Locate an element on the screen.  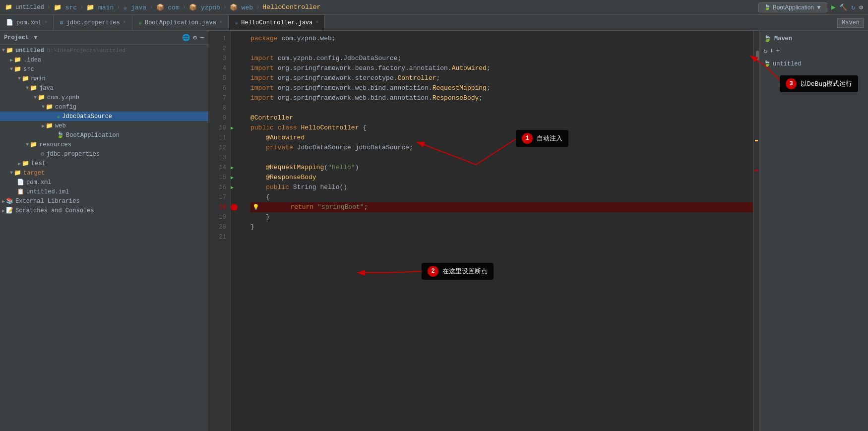
maven-refresh-btn: ↻ is located at coordinates (765, 51).